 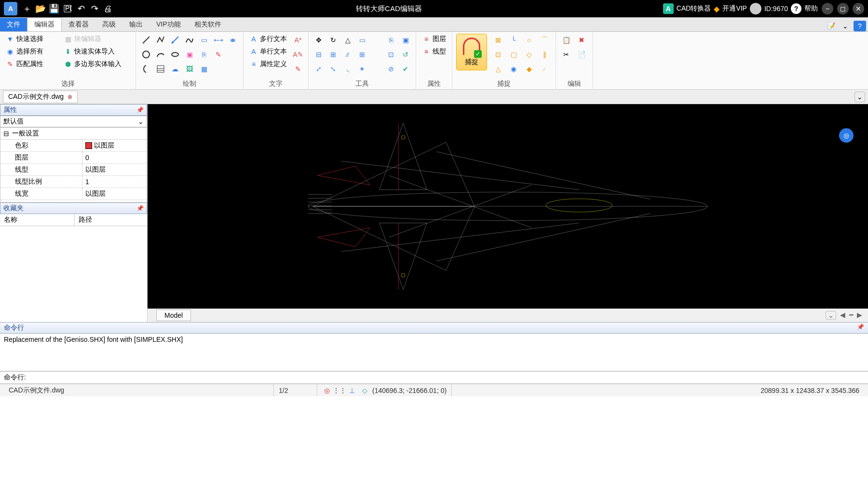 I want to click on help-label: 帮助, so click(x=811, y=9).